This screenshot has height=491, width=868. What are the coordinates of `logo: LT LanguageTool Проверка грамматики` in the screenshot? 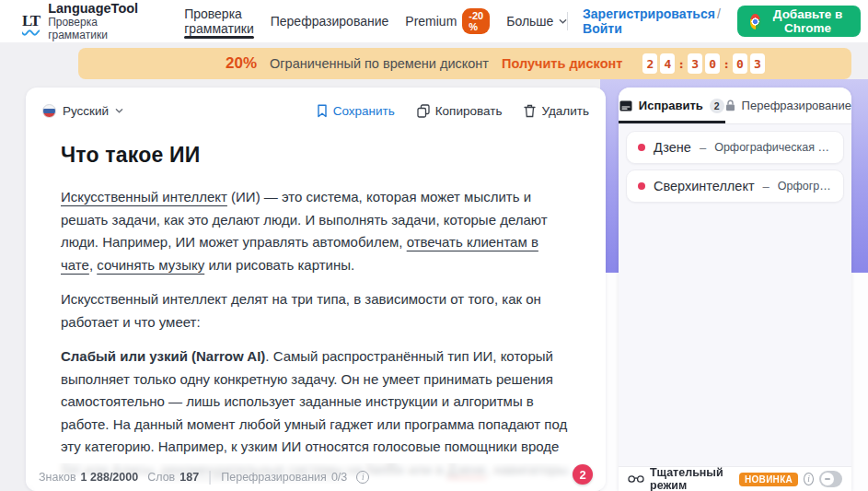 It's located at (80, 21).